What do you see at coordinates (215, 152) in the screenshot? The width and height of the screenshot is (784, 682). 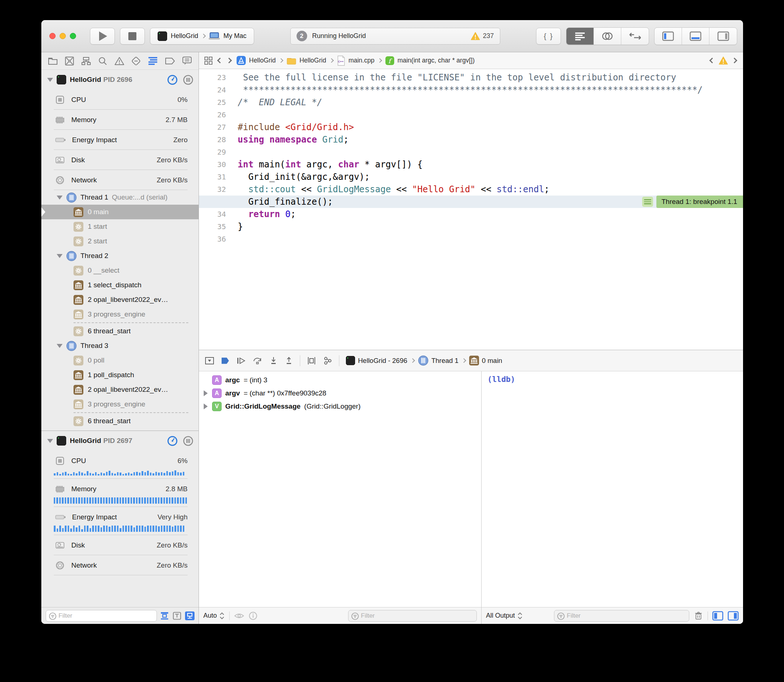 I see `line-number: 29` at bounding box center [215, 152].